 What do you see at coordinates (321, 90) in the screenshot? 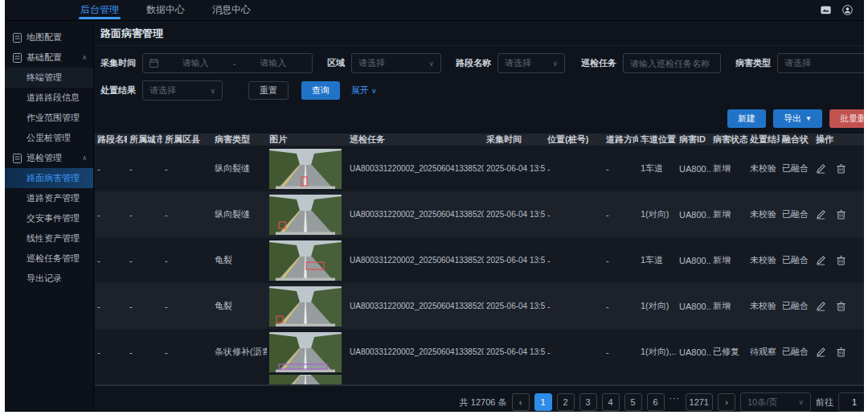
I see `search-button: 查询` at bounding box center [321, 90].